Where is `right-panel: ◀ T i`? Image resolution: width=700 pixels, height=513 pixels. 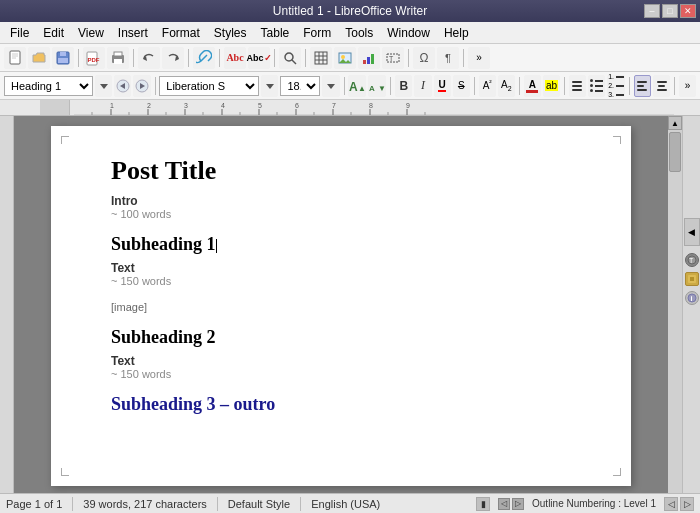 right-panel: ◀ T i is located at coordinates (691, 304).